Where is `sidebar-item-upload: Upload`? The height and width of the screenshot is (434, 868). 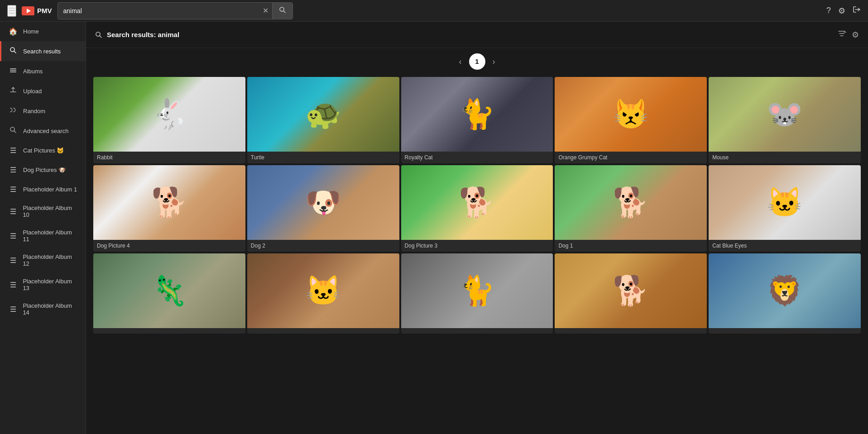
sidebar-item-upload: Upload is located at coordinates (43, 91).